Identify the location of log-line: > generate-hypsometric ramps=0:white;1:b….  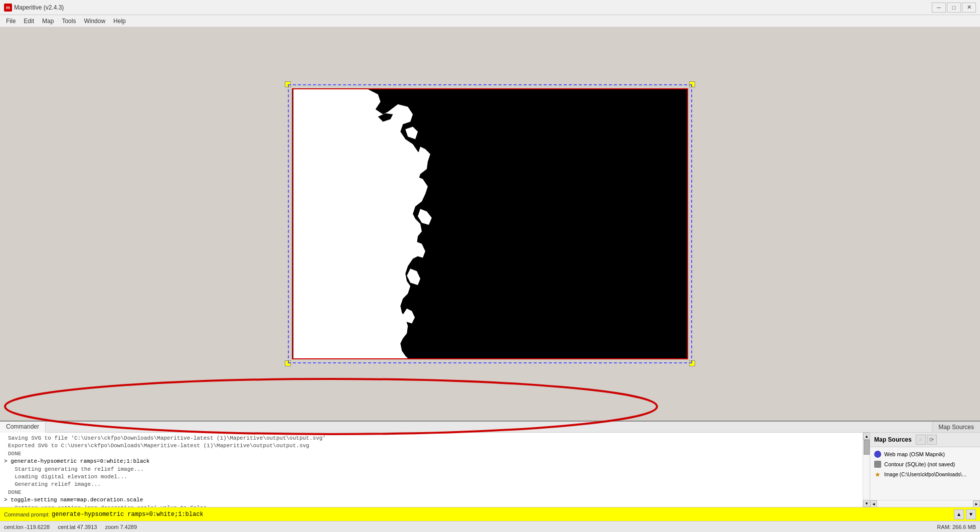
(431, 462).